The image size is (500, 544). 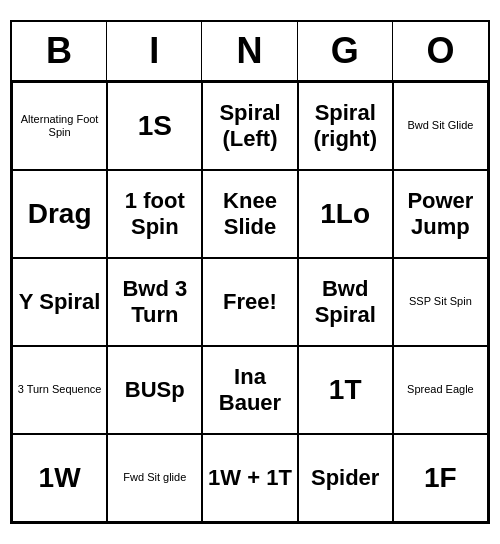 I want to click on bingo-cell-6: 1 foot Spin, so click(x=154, y=214).